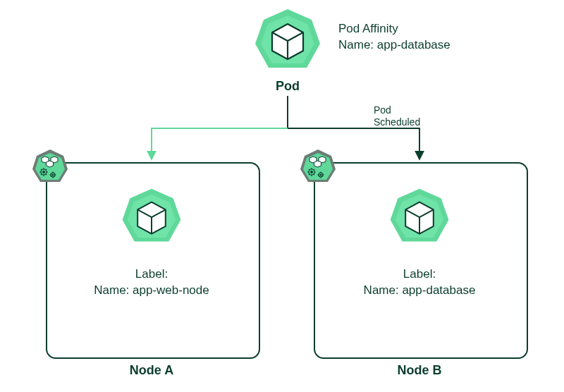 The width and height of the screenshot is (564, 392). I want to click on node-b-label-text: Label: Name: app-database, so click(419, 283).